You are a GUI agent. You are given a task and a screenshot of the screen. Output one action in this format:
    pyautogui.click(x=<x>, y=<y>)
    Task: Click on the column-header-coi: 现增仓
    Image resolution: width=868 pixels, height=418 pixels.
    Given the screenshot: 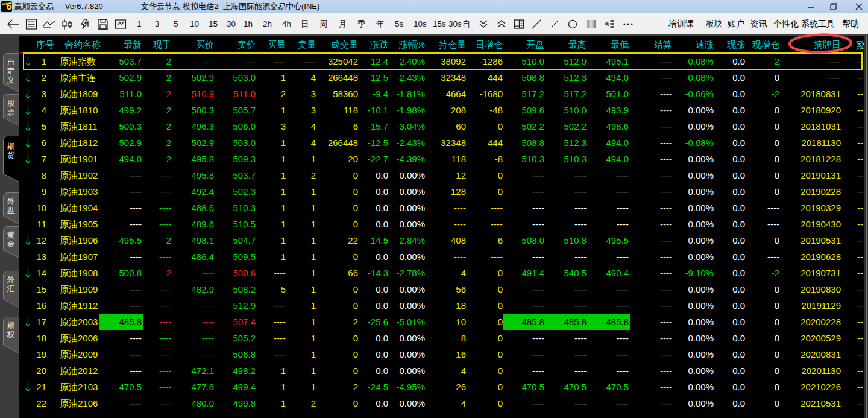 What is the action you would take?
    pyautogui.click(x=766, y=44)
    